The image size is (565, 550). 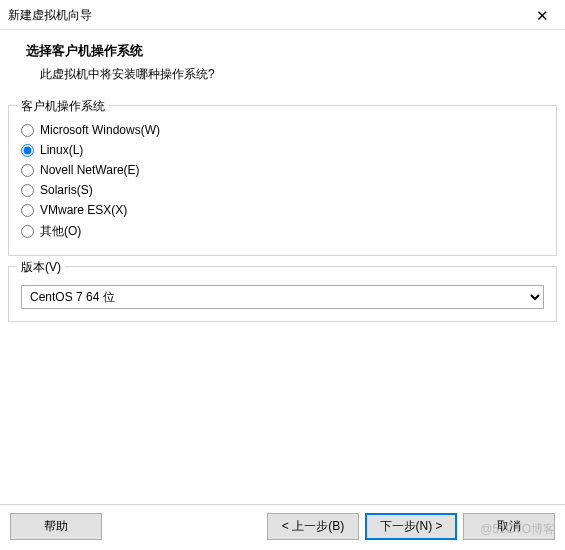 What do you see at coordinates (41, 268) in the screenshot?
I see `version-legend: 版本(V)` at bounding box center [41, 268].